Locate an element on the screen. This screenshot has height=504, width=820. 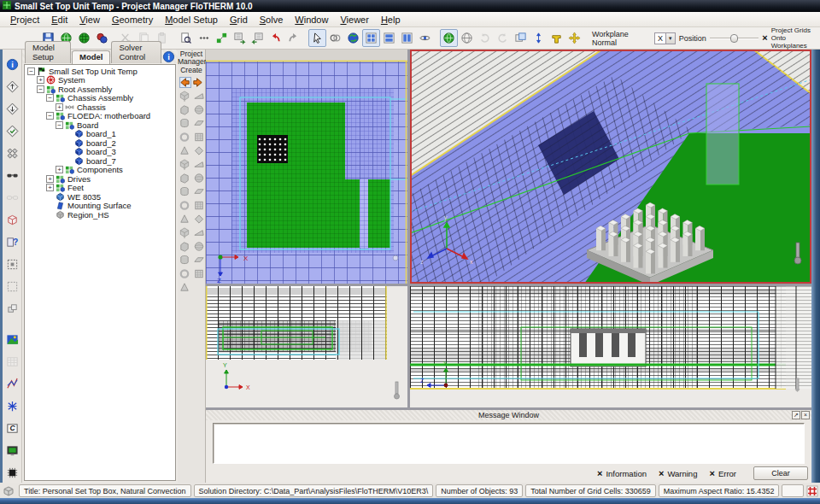
layout-split-h-button is located at coordinates (390, 38).